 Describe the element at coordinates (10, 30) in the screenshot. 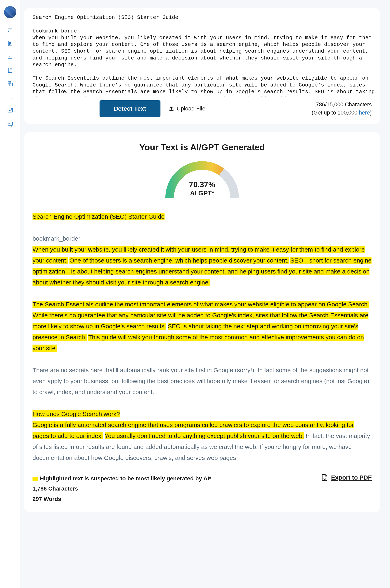

I see `svg-text: AI` at that location.